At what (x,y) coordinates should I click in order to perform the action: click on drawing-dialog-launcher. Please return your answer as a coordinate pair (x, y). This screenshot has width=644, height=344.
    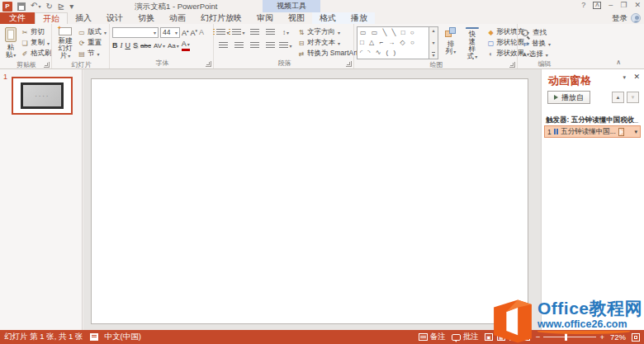
    Looking at the image, I should click on (512, 64).